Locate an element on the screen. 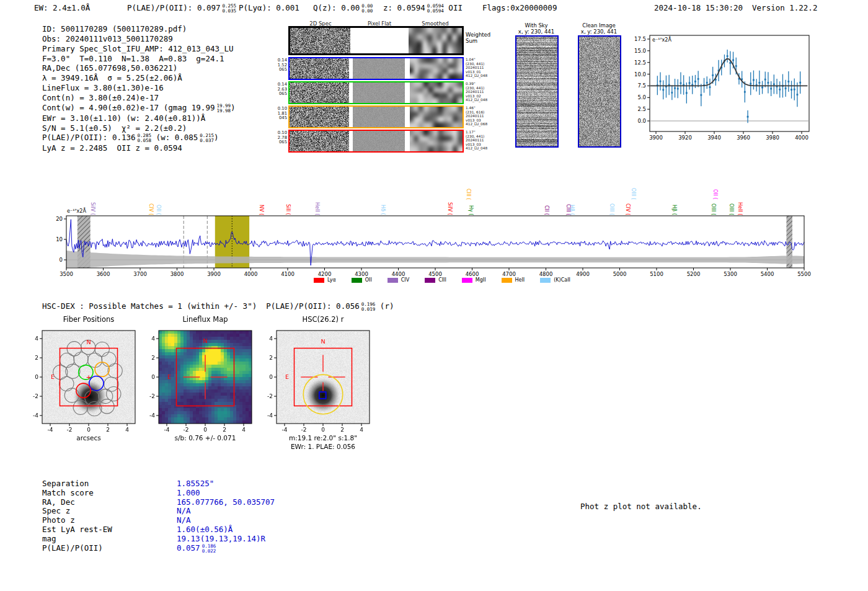  svg-text: HSC(26.2) r is located at coordinates (324, 319).